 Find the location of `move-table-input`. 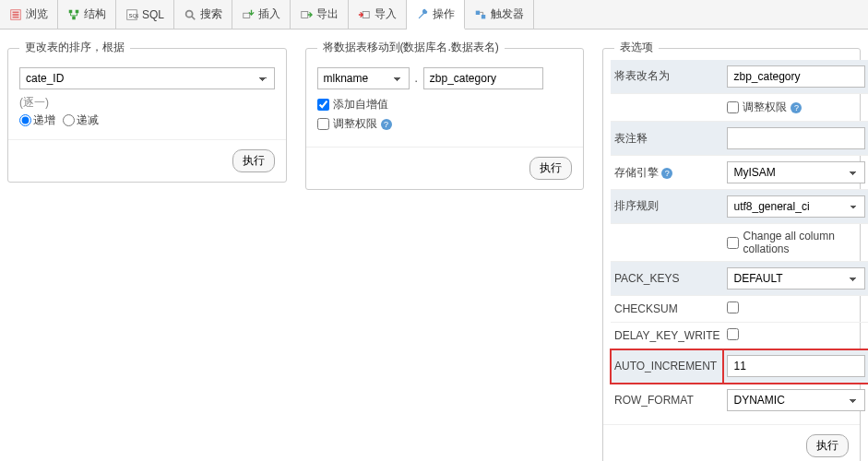

move-table-input is located at coordinates (483, 78).